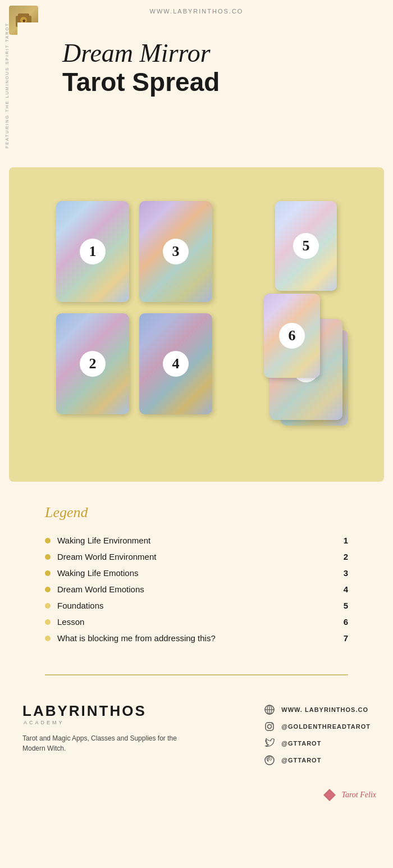 Image resolution: width=393 pixels, height=868 pixels. I want to click on title-line2: Tarot Spread, so click(205, 82).